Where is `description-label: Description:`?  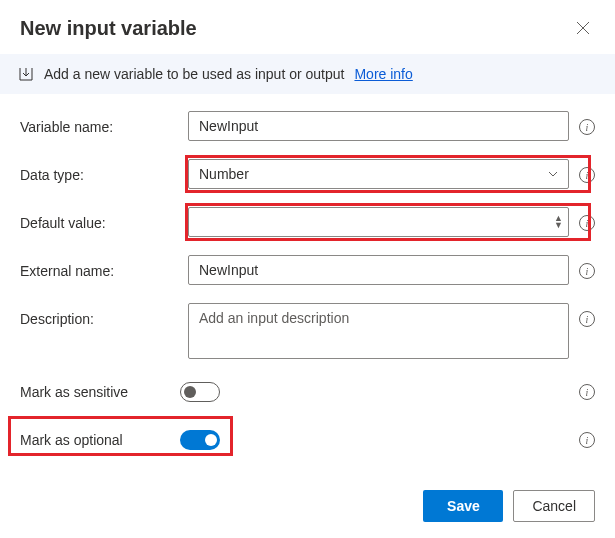 description-label: Description: is located at coordinates (100, 315).